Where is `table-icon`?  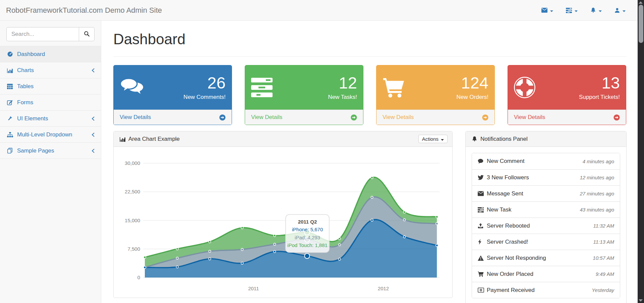 table-icon is located at coordinates (12, 86).